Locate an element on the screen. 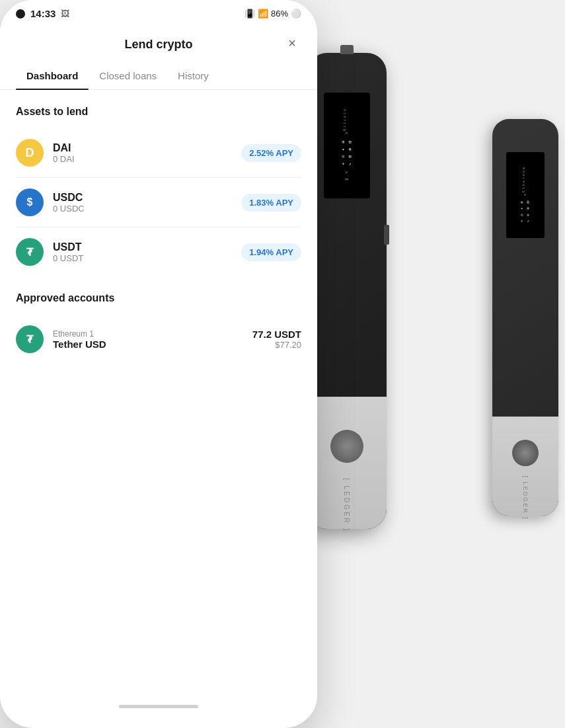 The height and width of the screenshot is (728, 565). ledger-device-secondary: Ethereum ⌃ ⊕ B ✦ ⊛ ⊝ ≡ + ↗ [ LEDGER ] is located at coordinates (525, 317).